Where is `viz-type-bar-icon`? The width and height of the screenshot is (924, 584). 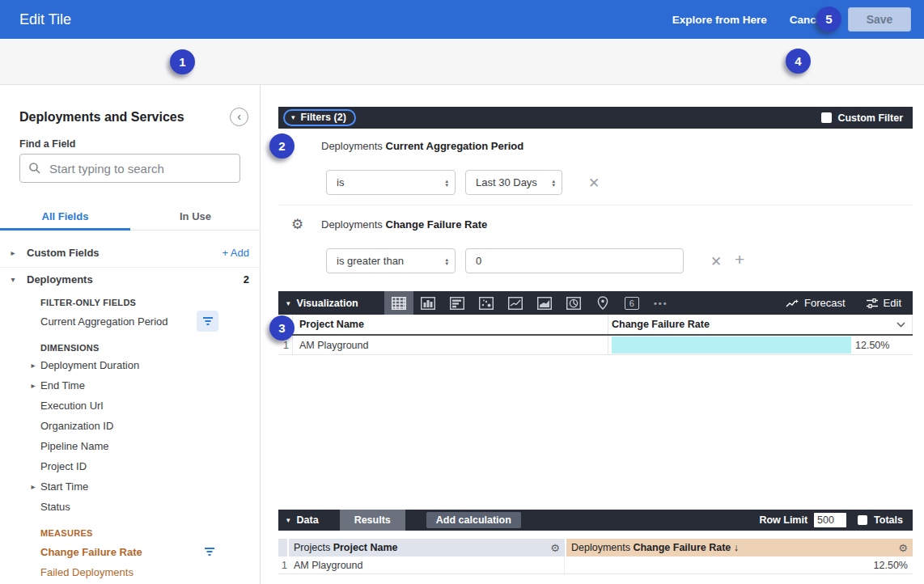 viz-type-bar-icon is located at coordinates (457, 303).